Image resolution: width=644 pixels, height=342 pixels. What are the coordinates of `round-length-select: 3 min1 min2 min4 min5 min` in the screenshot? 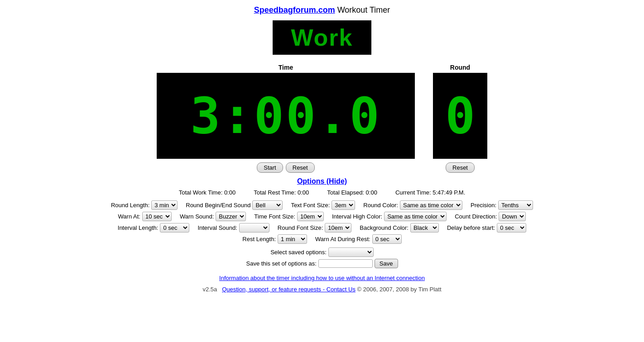 It's located at (164, 205).